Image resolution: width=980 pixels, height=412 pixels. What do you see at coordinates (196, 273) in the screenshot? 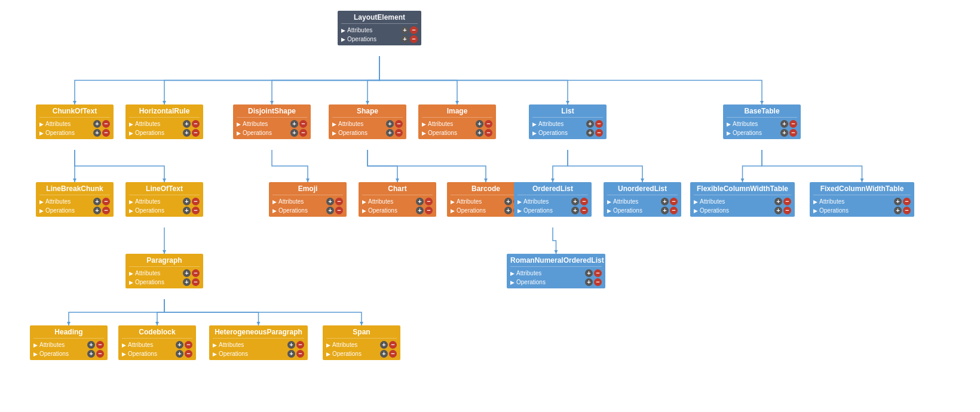
I see `attr-remove-Paragraph: −` at bounding box center [196, 273].